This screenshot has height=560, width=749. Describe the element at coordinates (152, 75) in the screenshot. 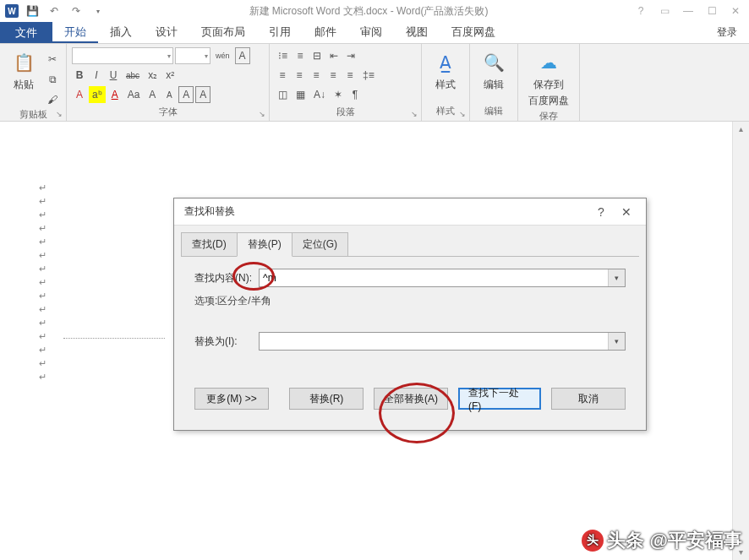

I see `subscript-button: x₂` at that location.